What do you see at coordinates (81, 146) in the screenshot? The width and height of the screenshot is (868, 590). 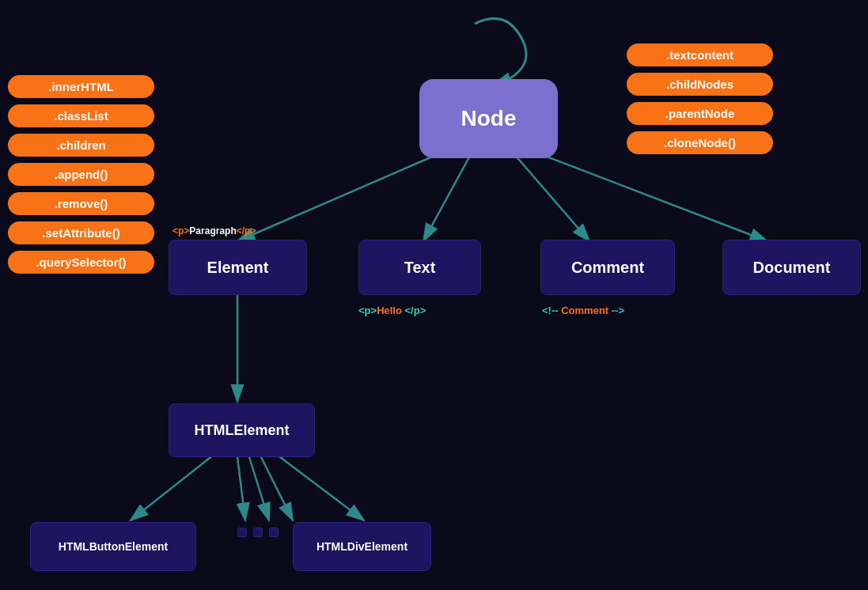 I see `pill-children: .children` at bounding box center [81, 146].